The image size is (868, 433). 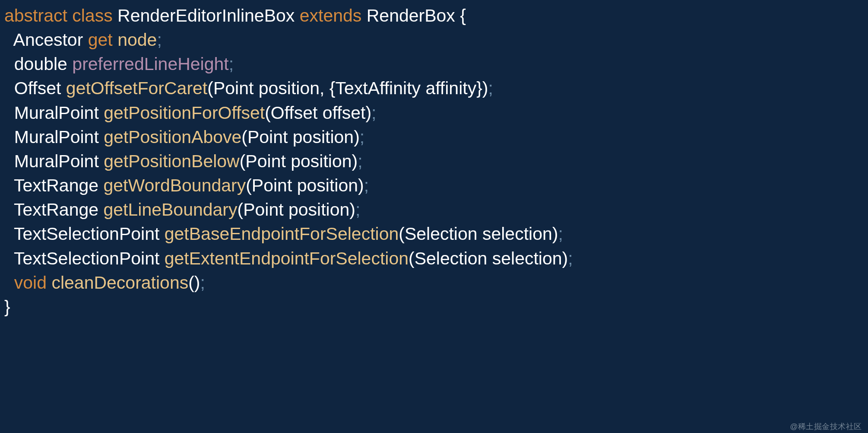 What do you see at coordinates (30, 283) in the screenshot?
I see `keyword-void: void` at bounding box center [30, 283].